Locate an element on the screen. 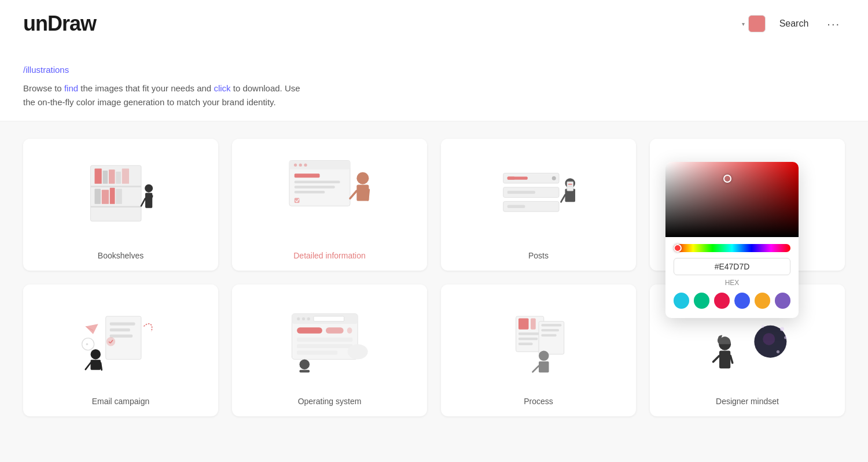 This screenshot has width=868, height=462. swatch-green is located at coordinates (701, 301).